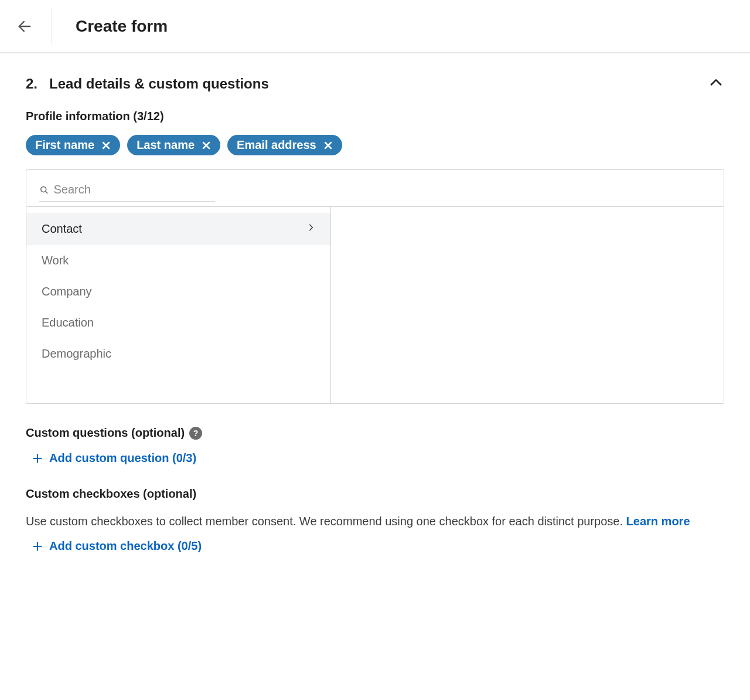 This screenshot has width=750, height=700. Describe the element at coordinates (122, 26) in the screenshot. I see `page-title: Create form` at that location.